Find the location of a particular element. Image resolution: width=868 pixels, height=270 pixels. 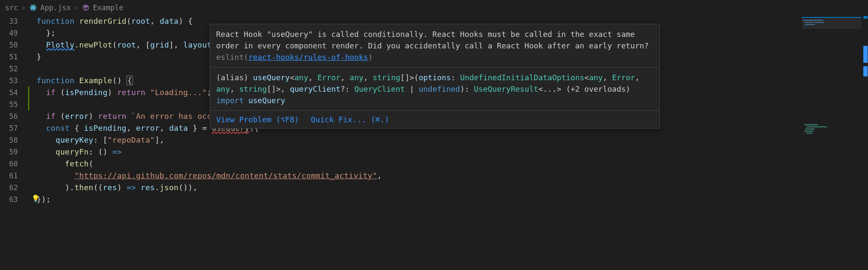

quick-fix-button: Quick Fix... (⌘.) is located at coordinates (350, 120).